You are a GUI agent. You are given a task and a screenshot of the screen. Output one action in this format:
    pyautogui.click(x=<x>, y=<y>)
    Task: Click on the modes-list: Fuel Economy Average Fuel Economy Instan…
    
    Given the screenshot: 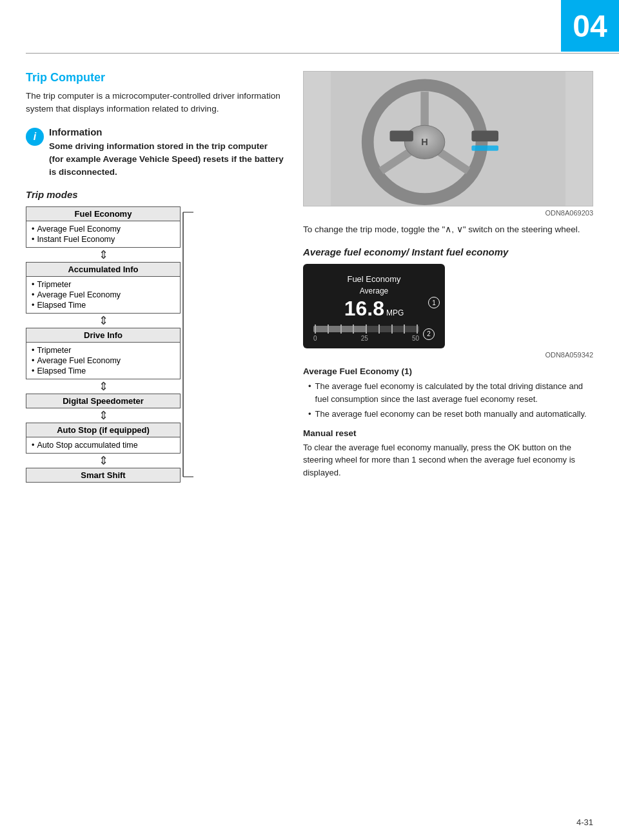 What is the action you would take?
    pyautogui.click(x=103, y=345)
    